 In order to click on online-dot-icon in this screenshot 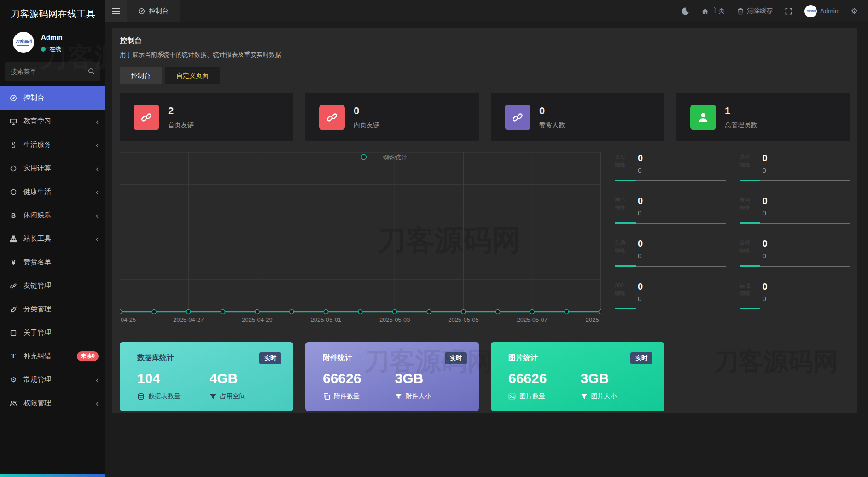, I will do `click(43, 49)`.